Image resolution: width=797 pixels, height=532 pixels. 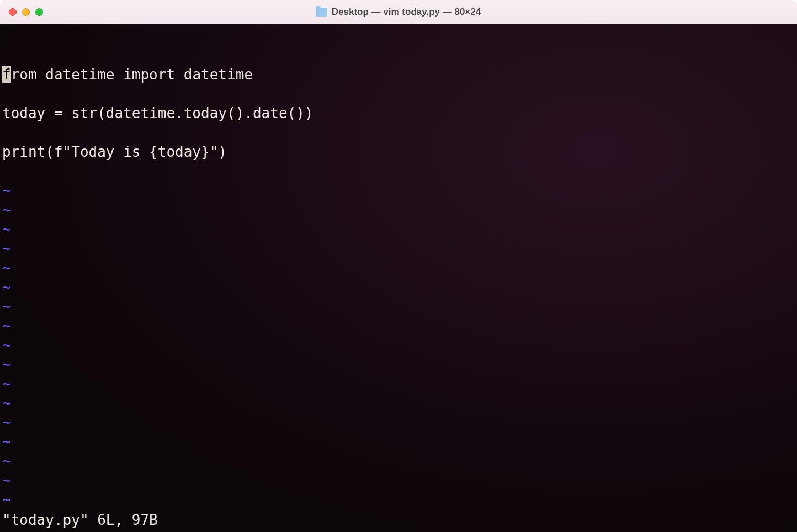 What do you see at coordinates (398, 12) in the screenshot?
I see `window-title: Desktop — vim today.py — 80×24` at bounding box center [398, 12].